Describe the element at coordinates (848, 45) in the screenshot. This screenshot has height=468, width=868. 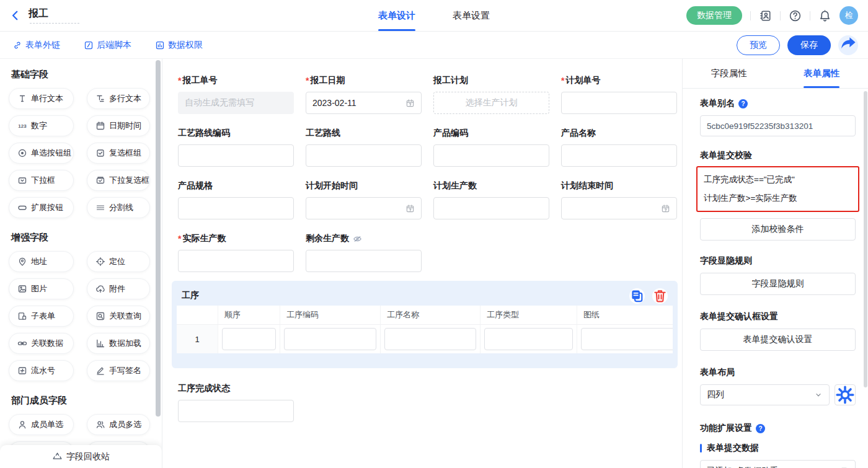
I see `share-button` at that location.